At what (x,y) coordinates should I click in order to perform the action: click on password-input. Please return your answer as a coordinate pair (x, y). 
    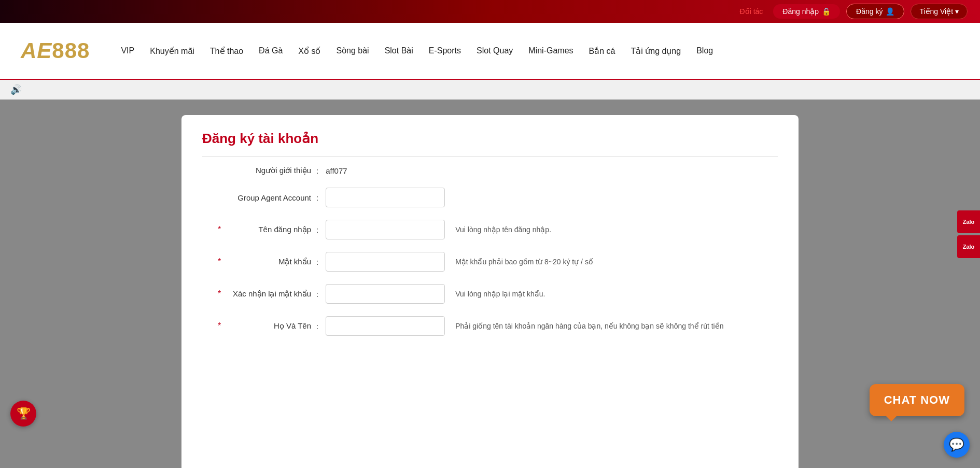
    Looking at the image, I should click on (385, 262).